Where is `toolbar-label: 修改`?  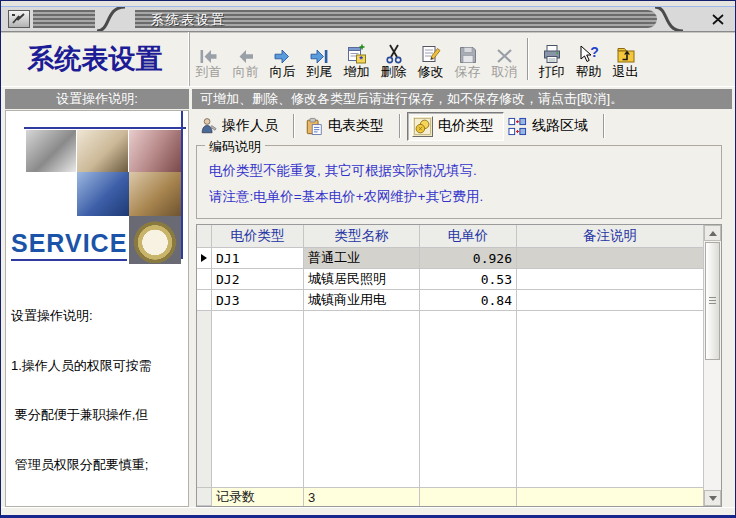
toolbar-label: 修改 is located at coordinates (431, 72).